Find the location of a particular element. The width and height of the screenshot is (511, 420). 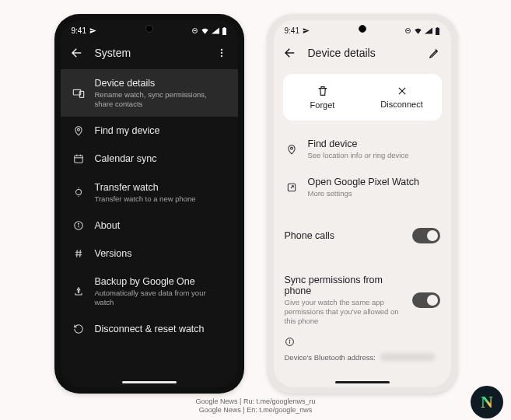

open-icon is located at coordinates (292, 187).